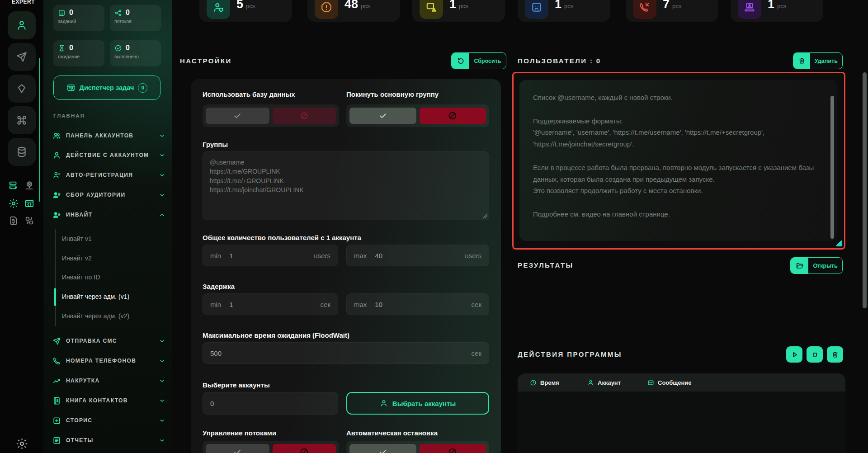 The height and width of the screenshot is (453, 868). I want to click on clock-icon, so click(533, 382).